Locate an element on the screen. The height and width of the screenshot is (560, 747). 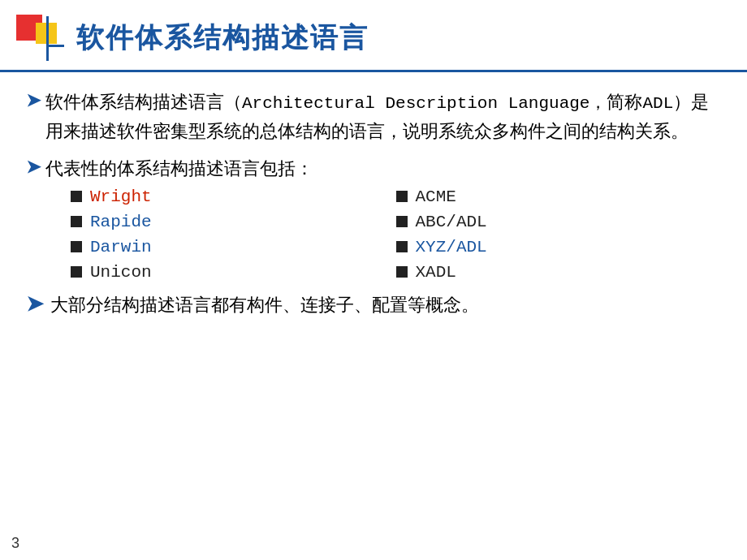
sublist-label-unicon: Unicon is located at coordinates (121, 273).